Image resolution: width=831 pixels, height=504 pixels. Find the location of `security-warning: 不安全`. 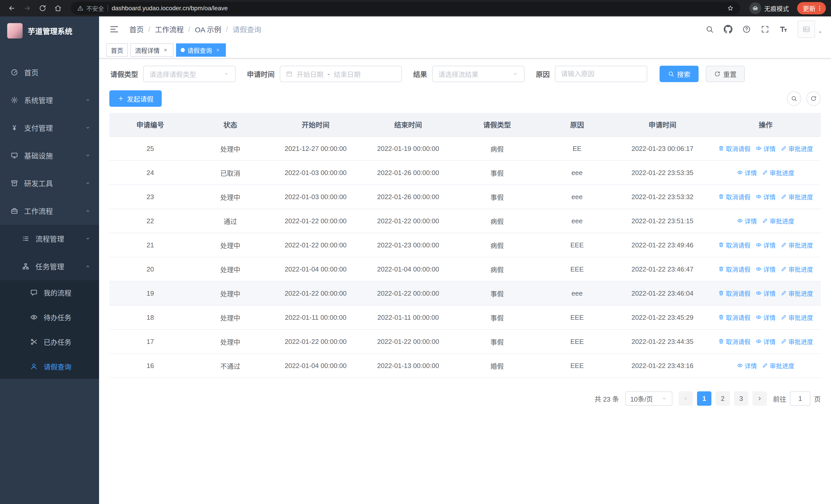

security-warning: 不安全 is located at coordinates (90, 8).